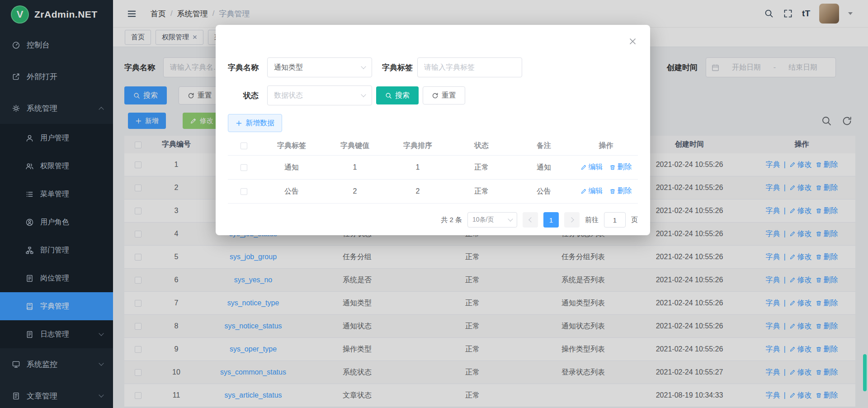 Image resolution: width=868 pixels, height=408 pixels. What do you see at coordinates (449, 96) in the screenshot?
I see `modal-reset-label: 重置` at bounding box center [449, 96].